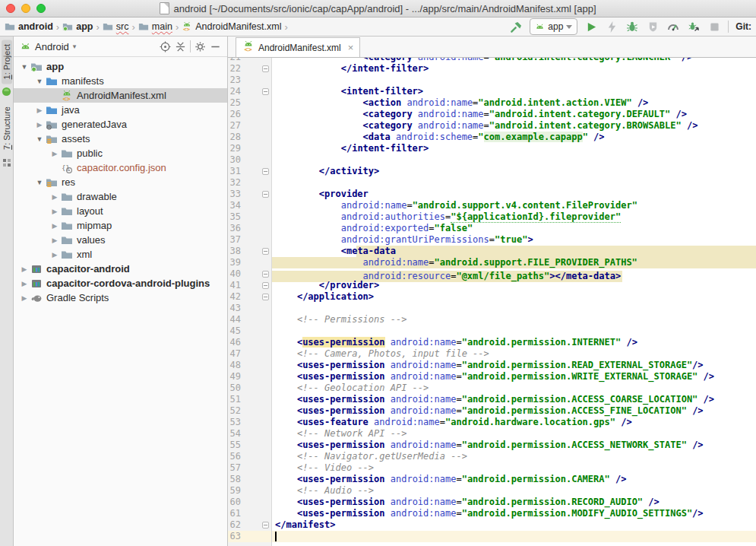 The image size is (756, 546). Describe the element at coordinates (216, 47) in the screenshot. I see `hide-panel-icon` at that location.